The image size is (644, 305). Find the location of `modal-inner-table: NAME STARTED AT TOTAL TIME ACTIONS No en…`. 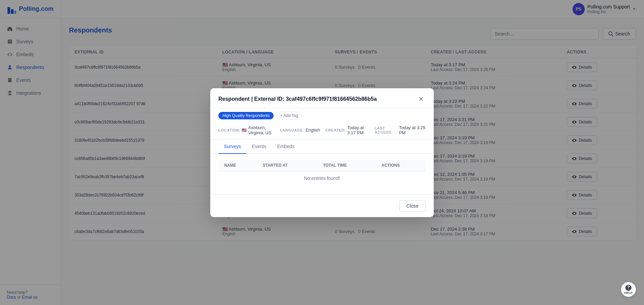

modal-inner-table: NAME STARTED AT TOTAL TIME ACTIONS No en… is located at coordinates (322, 172).